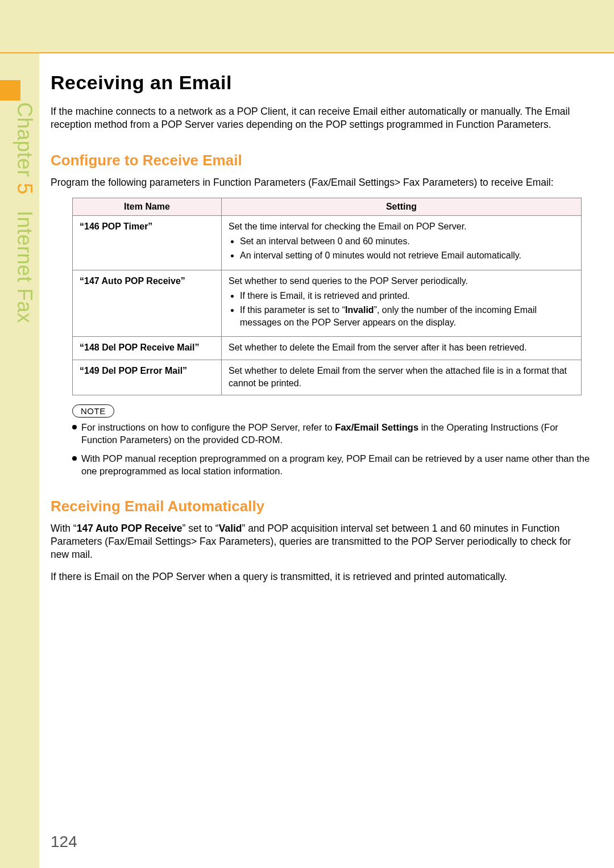  What do you see at coordinates (147, 349) in the screenshot?
I see `item-cell: “148 Del POP Receive Mail”` at bounding box center [147, 349].